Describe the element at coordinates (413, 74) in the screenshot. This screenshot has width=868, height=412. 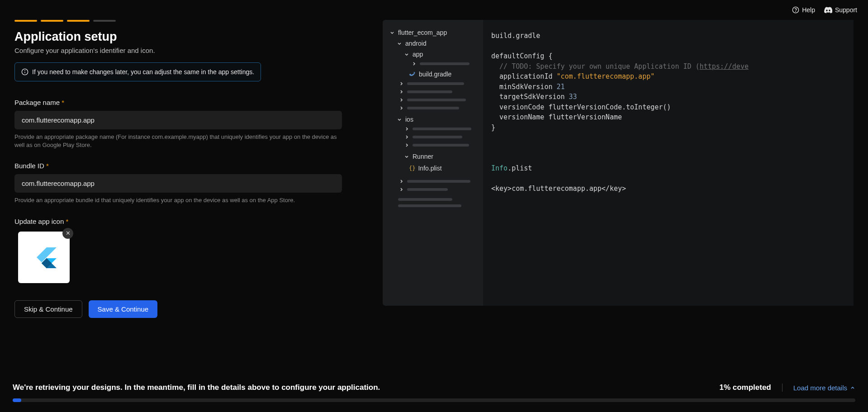
I see `gradle-icon` at that location.